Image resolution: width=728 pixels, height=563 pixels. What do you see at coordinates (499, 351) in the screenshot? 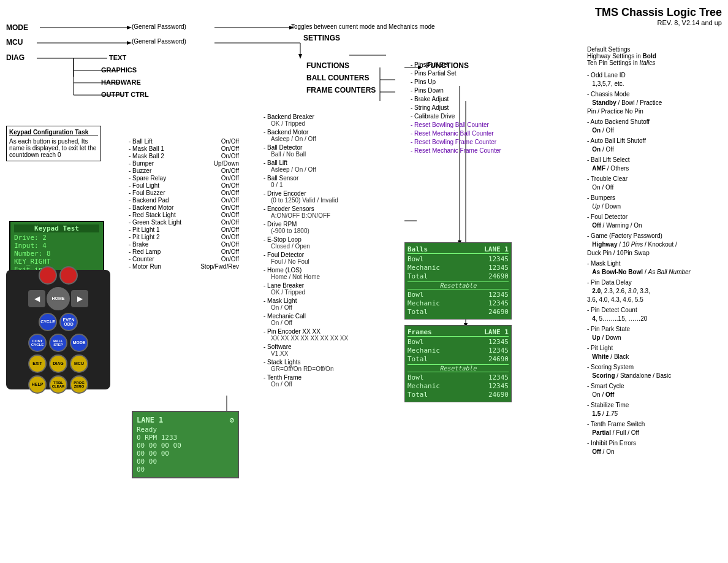
I see `frames-mechanic-val: 12345` at bounding box center [499, 351].